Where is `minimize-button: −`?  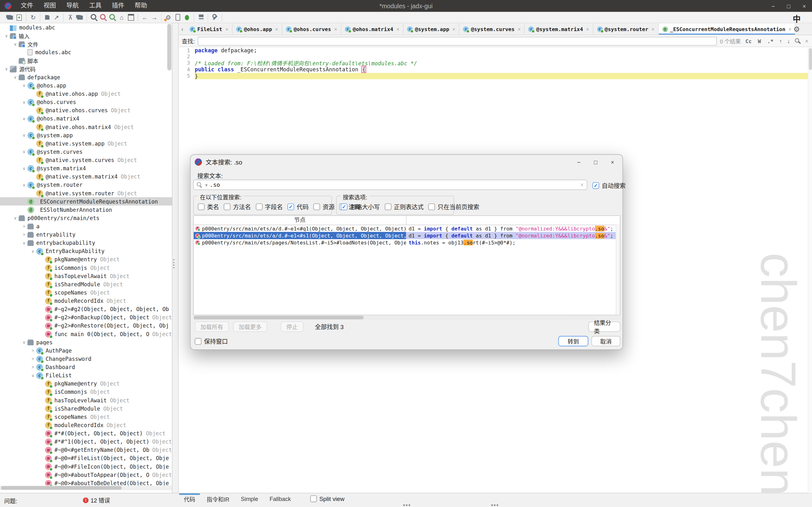 minimize-button: − is located at coordinates (773, 6).